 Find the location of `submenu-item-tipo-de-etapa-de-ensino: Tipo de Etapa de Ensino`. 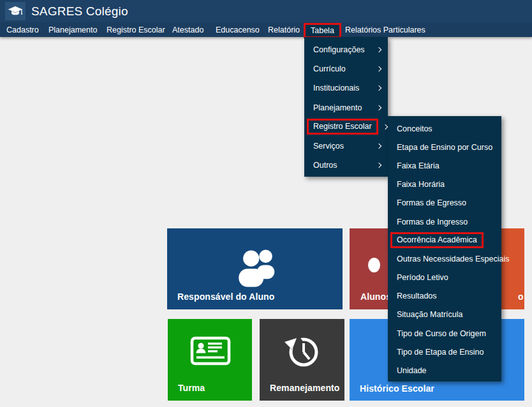

submenu-item-tipo-de-etapa-de-ensino: Tipo de Etapa de Ensino is located at coordinates (445, 352).